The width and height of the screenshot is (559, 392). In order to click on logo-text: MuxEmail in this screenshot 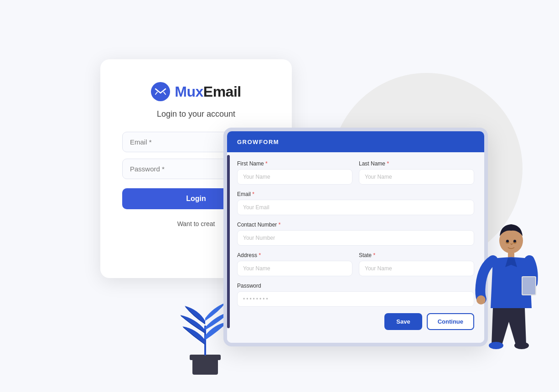, I will do `click(208, 92)`.